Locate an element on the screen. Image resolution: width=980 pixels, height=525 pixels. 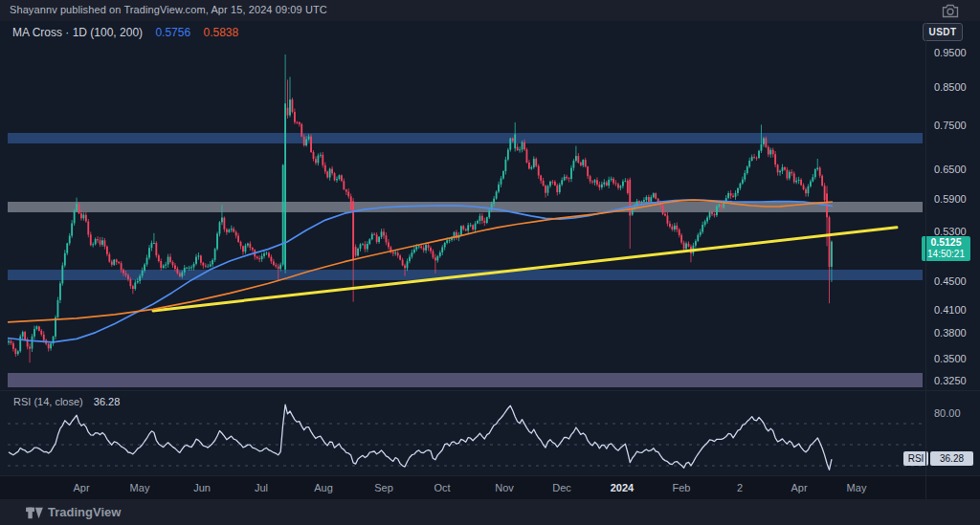
rsi-badge-value: 36.28 is located at coordinates (951, 459).